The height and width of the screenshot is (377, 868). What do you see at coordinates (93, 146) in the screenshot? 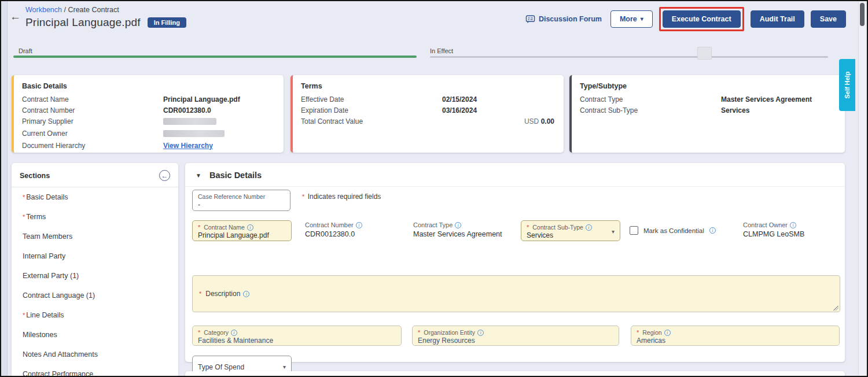
I see `field-label: Document Hierarchy` at bounding box center [93, 146].